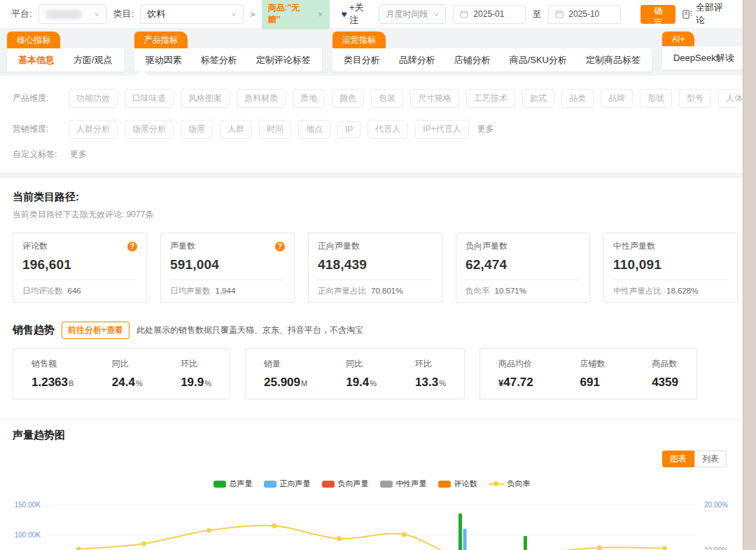 The height and width of the screenshot is (550, 756). Describe the element at coordinates (80, 280) in the screenshot. I see `metric-divider` at that location.